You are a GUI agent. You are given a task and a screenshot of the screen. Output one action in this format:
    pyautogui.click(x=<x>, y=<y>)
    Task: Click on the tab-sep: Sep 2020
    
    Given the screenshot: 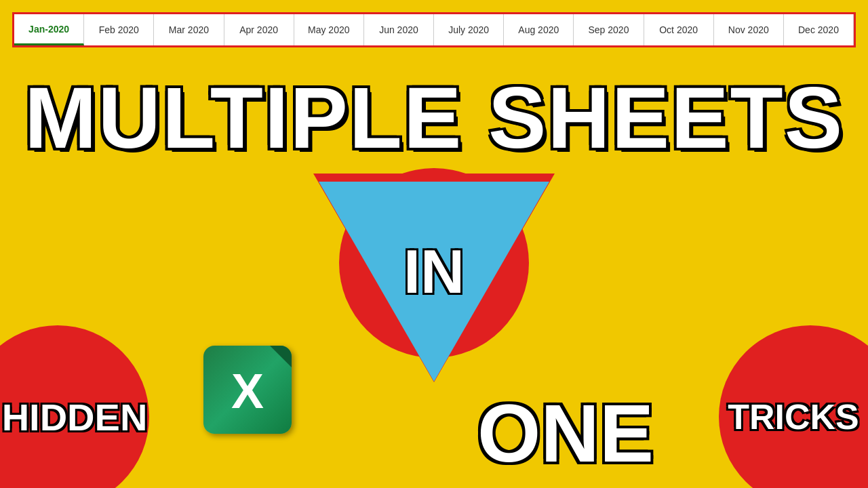 What is the action you would take?
    pyautogui.click(x=609, y=30)
    